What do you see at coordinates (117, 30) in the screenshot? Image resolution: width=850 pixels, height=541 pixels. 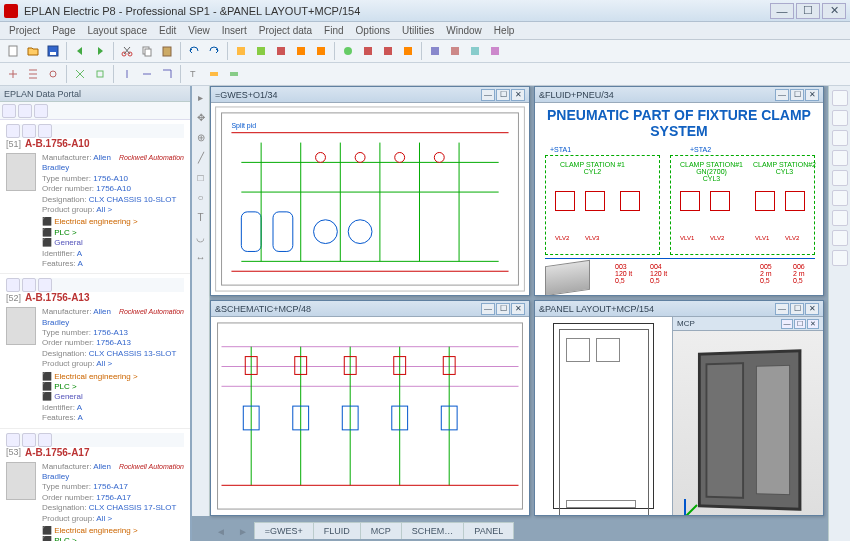 I see `menu-layout-space: Layout space` at bounding box center [117, 30].